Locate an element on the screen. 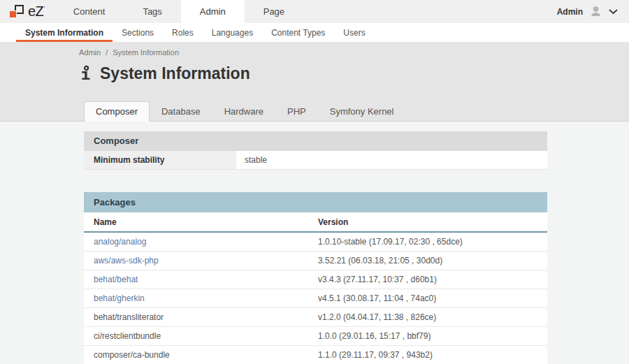 Image resolution: width=629 pixels, height=364 pixels. table-row: behat/behat v3.4.3 (27.11.17, 10:37 , d6… is located at coordinates (316, 279).